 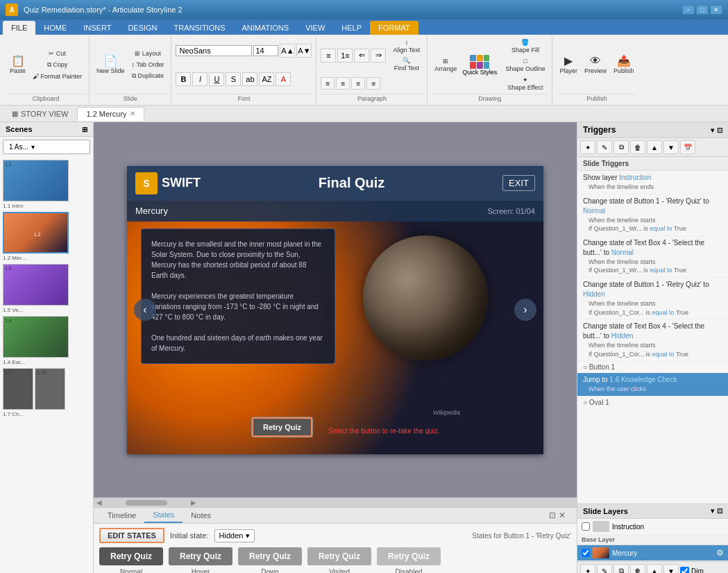 I want to click on state-down-button: Retry Quiz, so click(x=270, y=556).